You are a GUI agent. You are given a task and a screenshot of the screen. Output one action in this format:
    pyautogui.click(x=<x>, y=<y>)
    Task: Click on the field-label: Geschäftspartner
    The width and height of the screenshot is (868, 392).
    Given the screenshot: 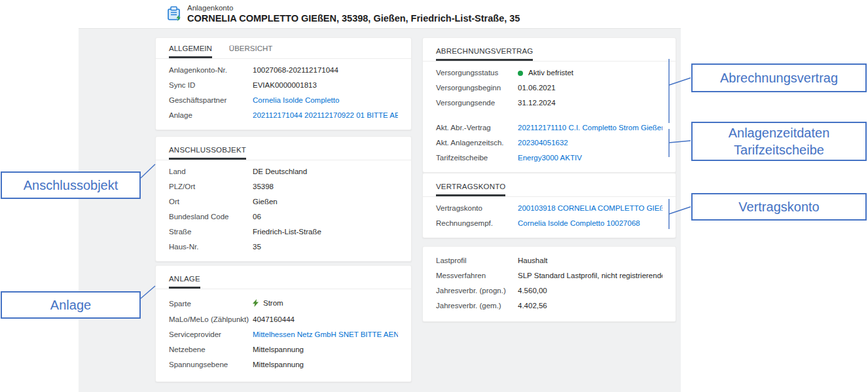 What is the action you would take?
    pyautogui.click(x=211, y=101)
    